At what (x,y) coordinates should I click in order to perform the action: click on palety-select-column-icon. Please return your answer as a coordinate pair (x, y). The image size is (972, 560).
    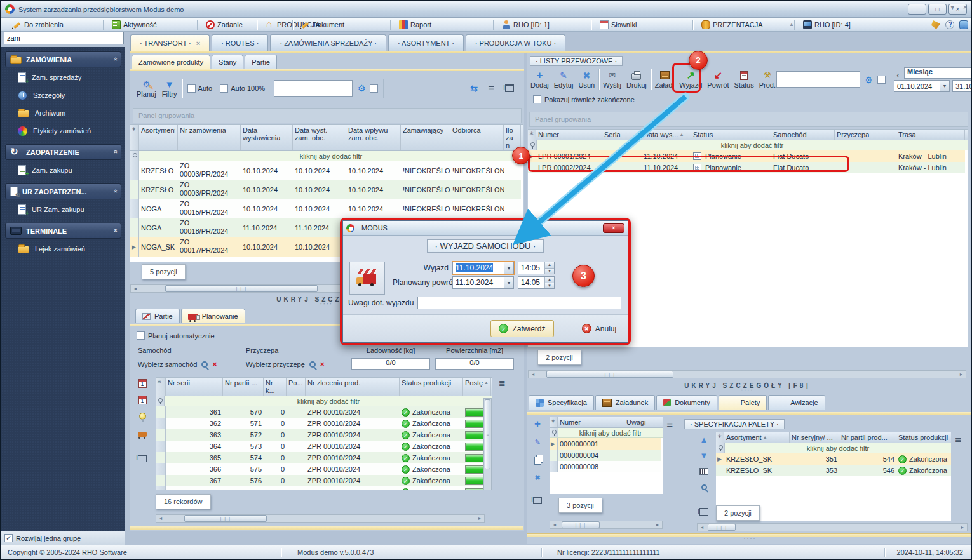
    Looking at the image, I should click on (537, 500).